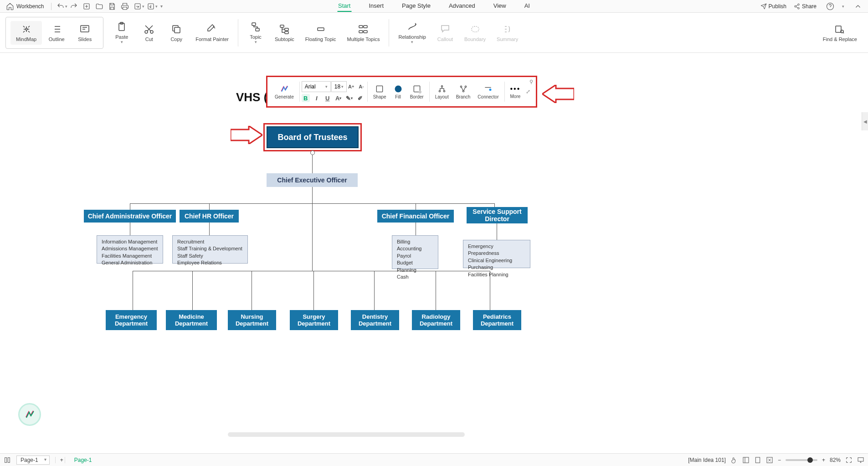  I want to click on export-icon, so click(138, 6).